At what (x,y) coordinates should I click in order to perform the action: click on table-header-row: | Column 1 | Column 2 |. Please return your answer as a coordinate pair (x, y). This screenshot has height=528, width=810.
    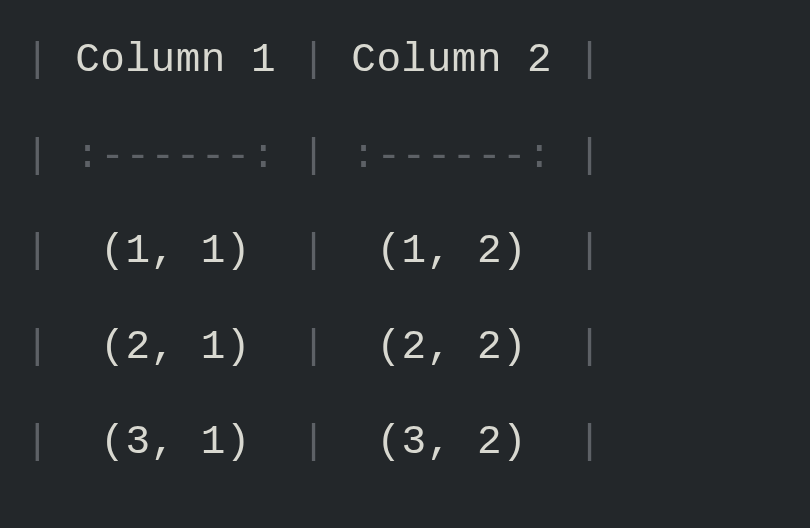
    Looking at the image, I should click on (405, 61).